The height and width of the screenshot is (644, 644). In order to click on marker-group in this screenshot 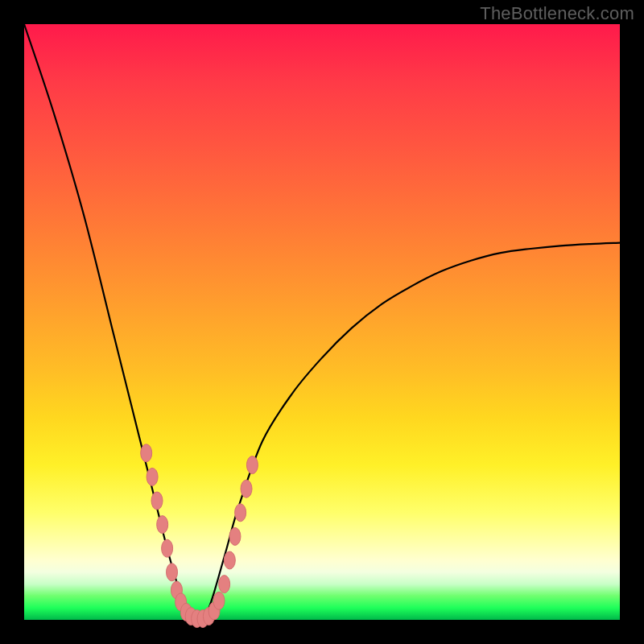, I will do `click(200, 536)`.